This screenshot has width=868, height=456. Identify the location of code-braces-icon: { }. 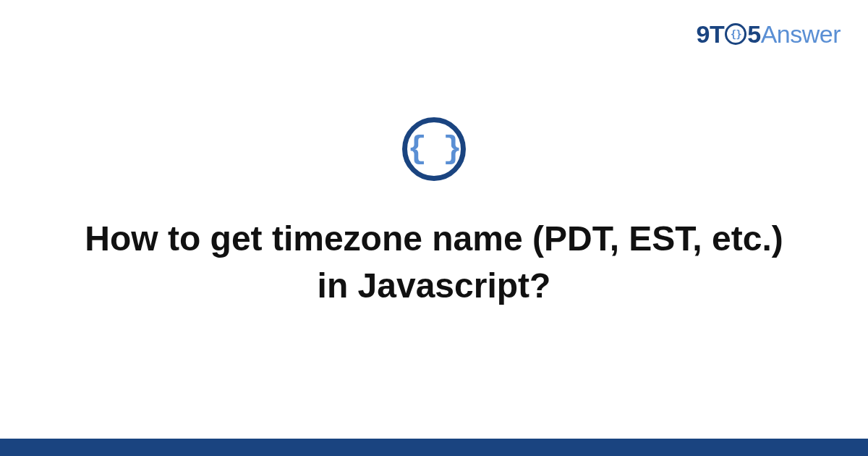
(434, 149).